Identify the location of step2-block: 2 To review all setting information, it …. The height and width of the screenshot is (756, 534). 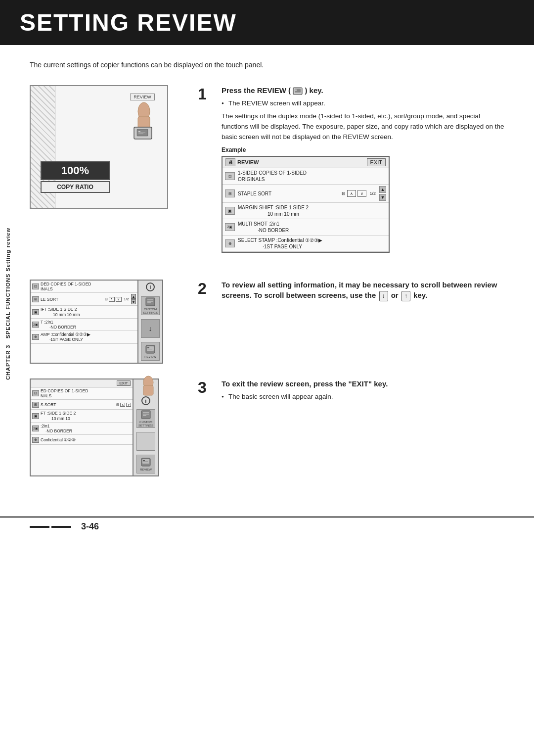
(351, 292).